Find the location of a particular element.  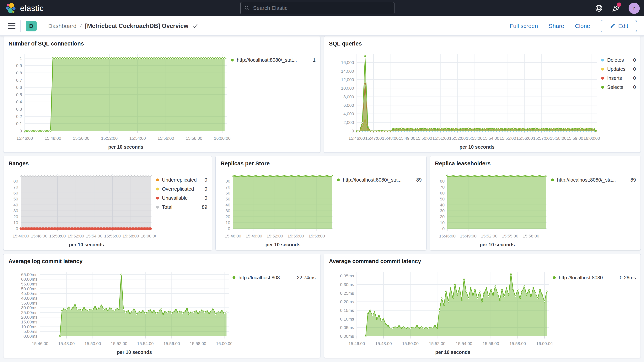

svg-text: 40.00ms is located at coordinates (30, 298).